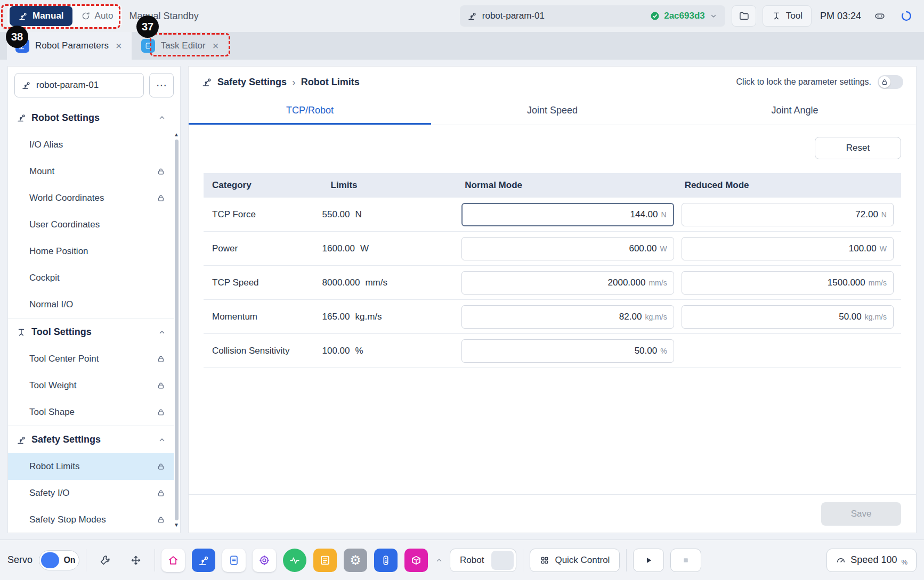 The height and width of the screenshot is (580, 924). I want to click on tab-joint-speed: Joint Speed, so click(552, 111).